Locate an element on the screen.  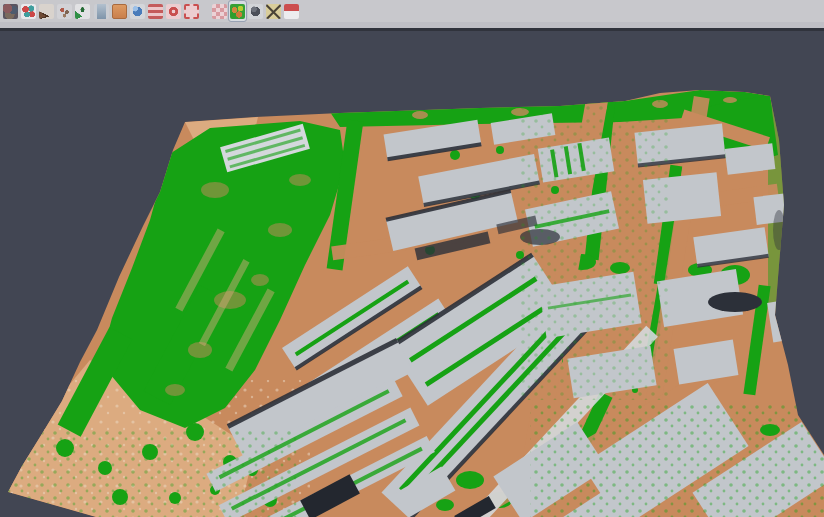
panel-icon is located at coordinates (102, 11).